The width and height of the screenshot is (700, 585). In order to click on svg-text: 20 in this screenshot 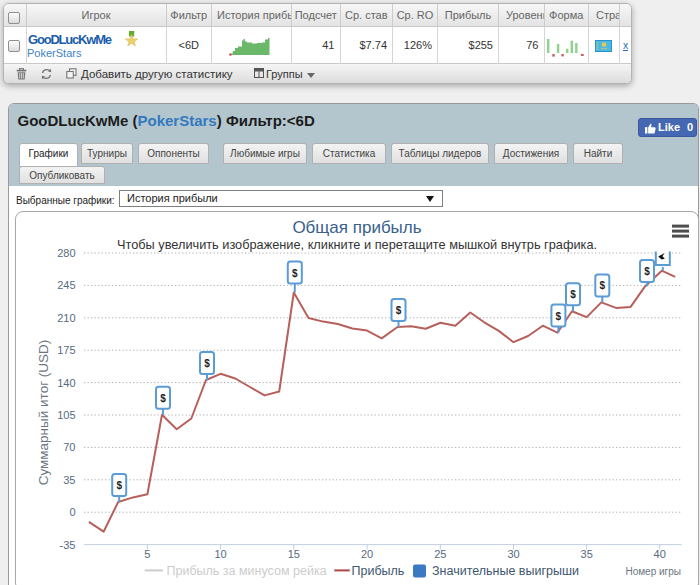, I will do `click(367, 554)`.